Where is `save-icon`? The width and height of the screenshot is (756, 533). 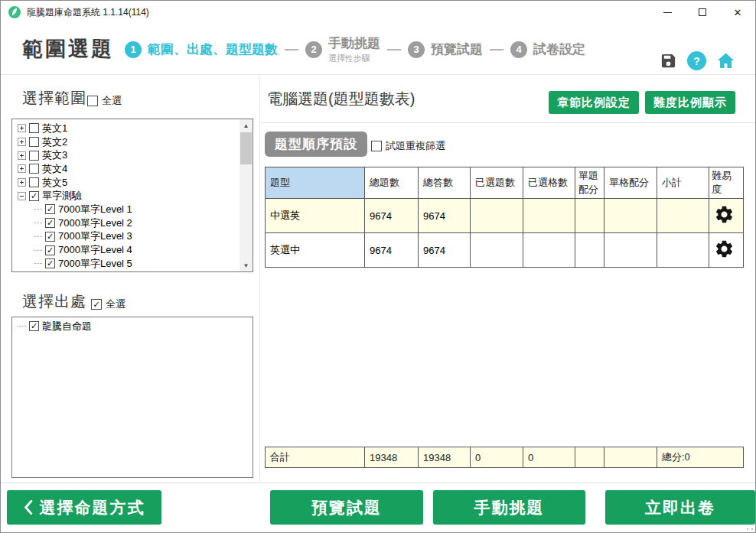 save-icon is located at coordinates (669, 61).